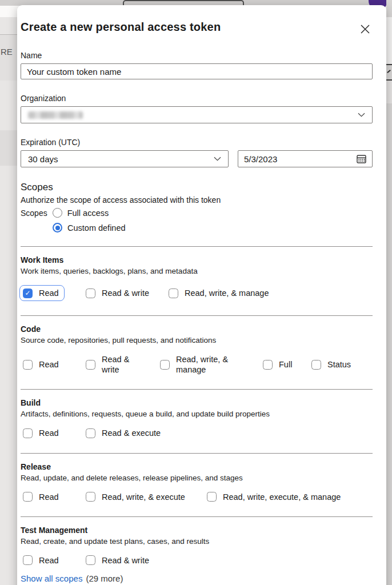 Image resolution: width=392 pixels, height=585 pixels. Describe the element at coordinates (27, 433) in the screenshot. I see `checkbox-build-read` at that location.